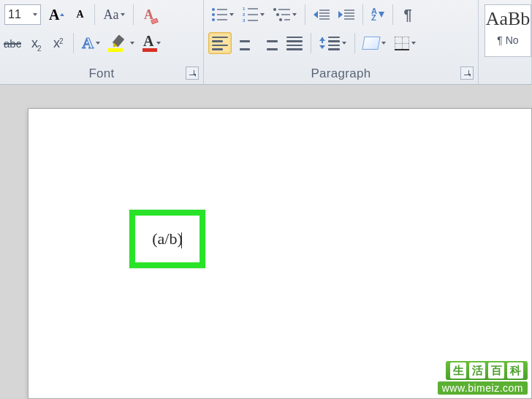 This screenshot has height=399, width=532. What do you see at coordinates (507, 40) in the screenshot?
I see `style-name-text: ¶ No` at bounding box center [507, 40].